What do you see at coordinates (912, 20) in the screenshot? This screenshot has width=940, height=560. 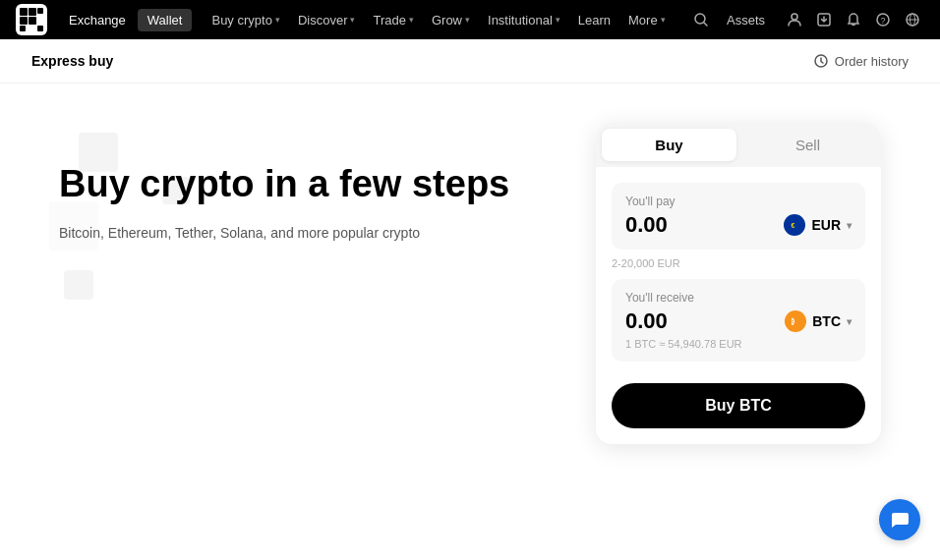 I see `globe-button` at bounding box center [912, 20].